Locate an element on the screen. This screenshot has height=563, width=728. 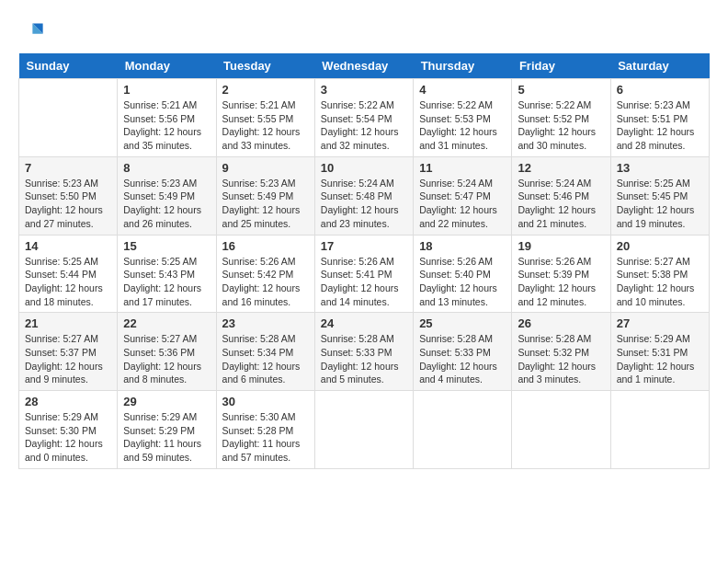
day-cell: 9Sunrise: 5:23 AM Sunset: 5:49 PM Daylig… is located at coordinates (265, 195).